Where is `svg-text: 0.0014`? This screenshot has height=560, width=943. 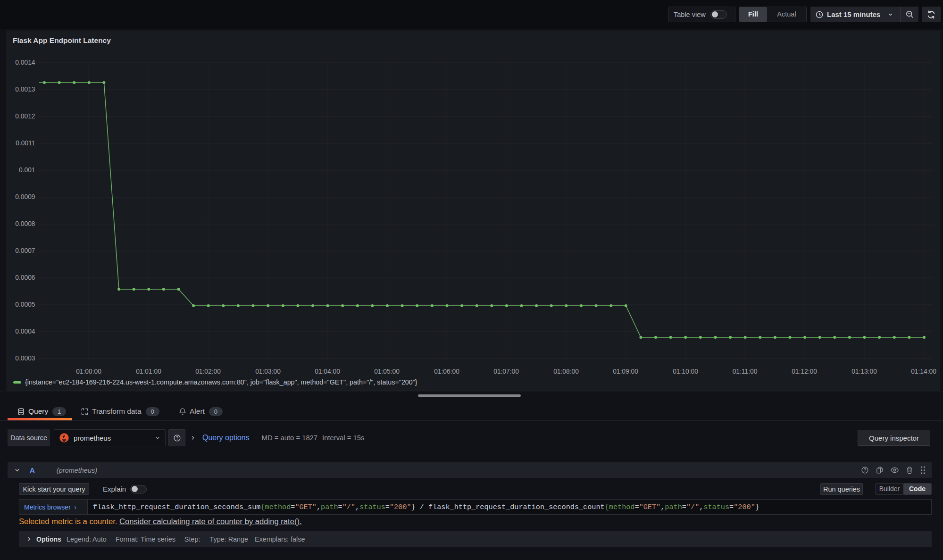
svg-text: 0.0014 is located at coordinates (25, 62).